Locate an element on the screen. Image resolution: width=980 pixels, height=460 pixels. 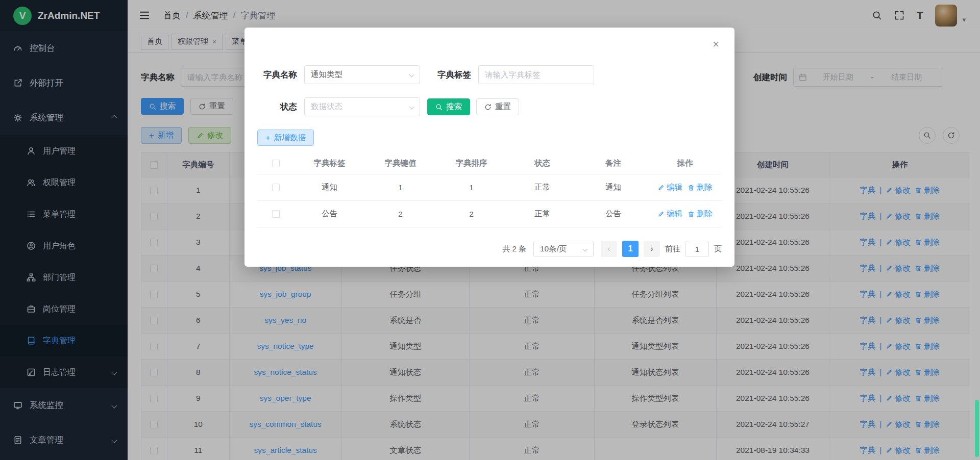
refresh-icon is located at coordinates (488, 107).